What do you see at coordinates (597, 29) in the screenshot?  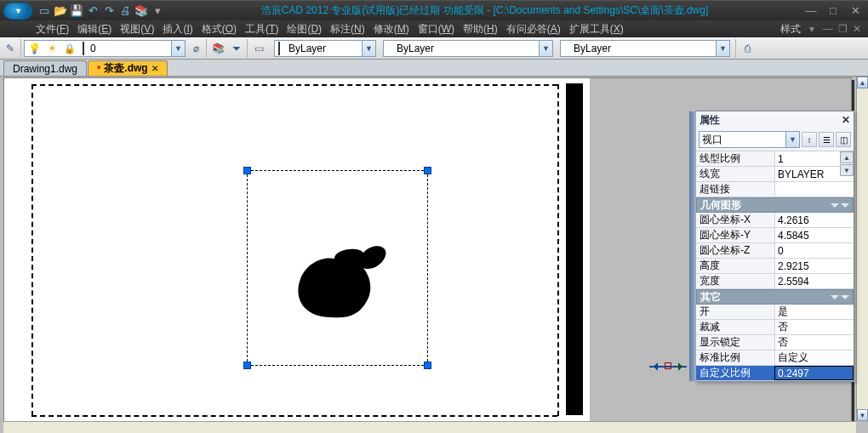 I see `menu-ext: 扩展工具(X)` at bounding box center [597, 29].